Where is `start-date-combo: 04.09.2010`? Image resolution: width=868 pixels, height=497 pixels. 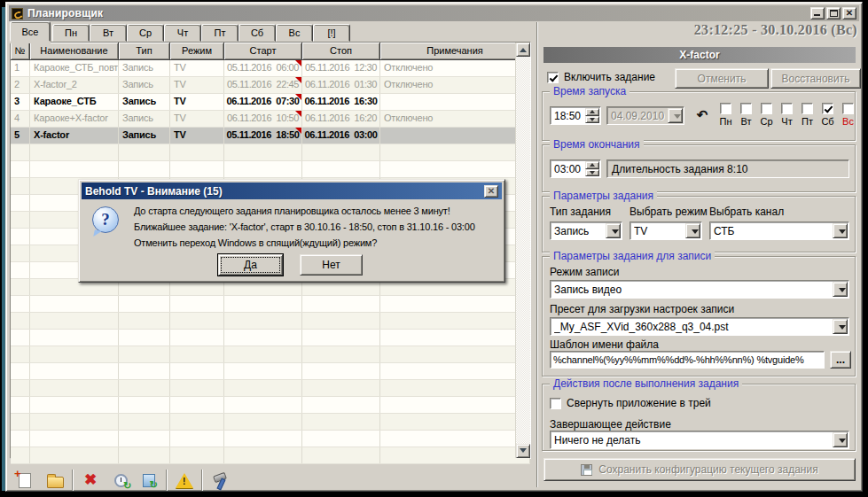 start-date-combo: 04.09.2010 is located at coordinates (645, 115).